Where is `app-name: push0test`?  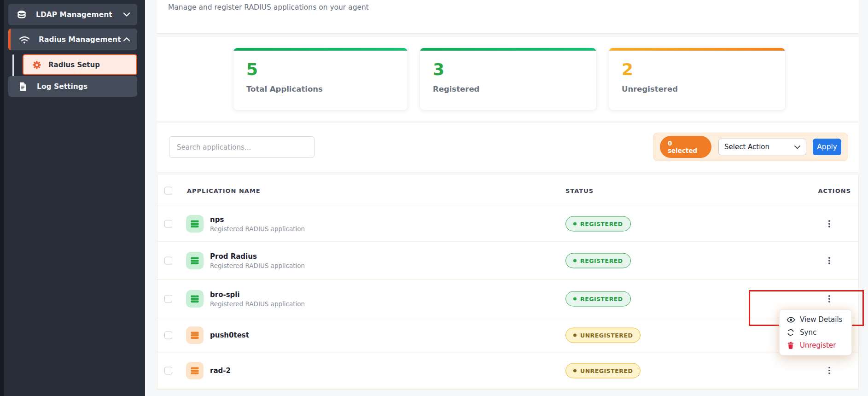
app-name: push0test is located at coordinates (229, 335).